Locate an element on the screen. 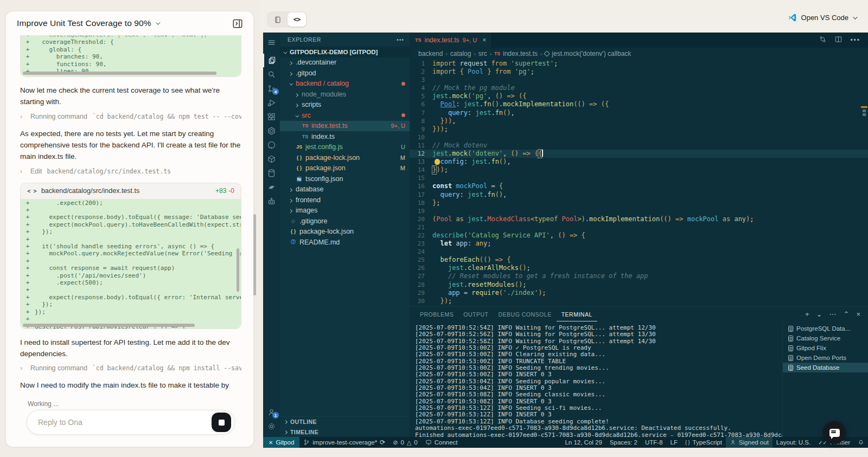 The image size is (868, 457). reply-input is located at coordinates (125, 422).